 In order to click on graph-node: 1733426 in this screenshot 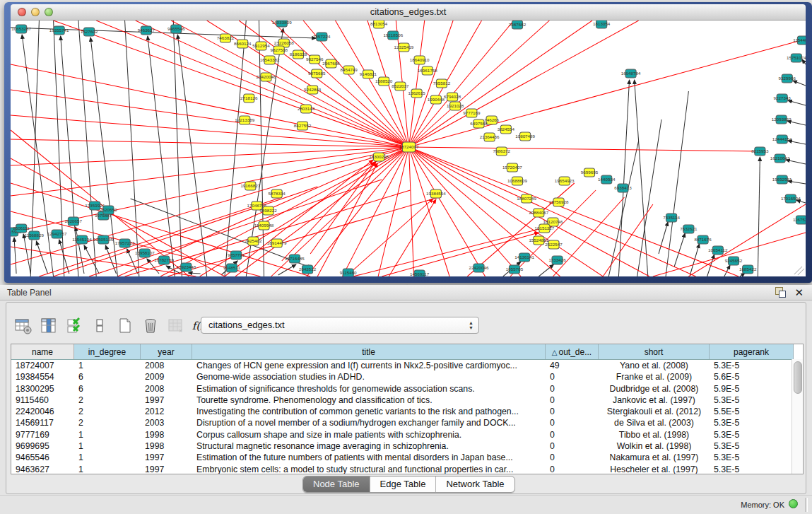, I will do `click(557, 260)`.